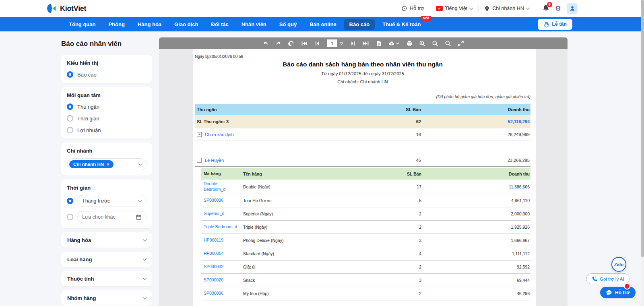 The width and height of the screenshot is (644, 306). I want to click on section-label: Loại hàng, so click(80, 259).